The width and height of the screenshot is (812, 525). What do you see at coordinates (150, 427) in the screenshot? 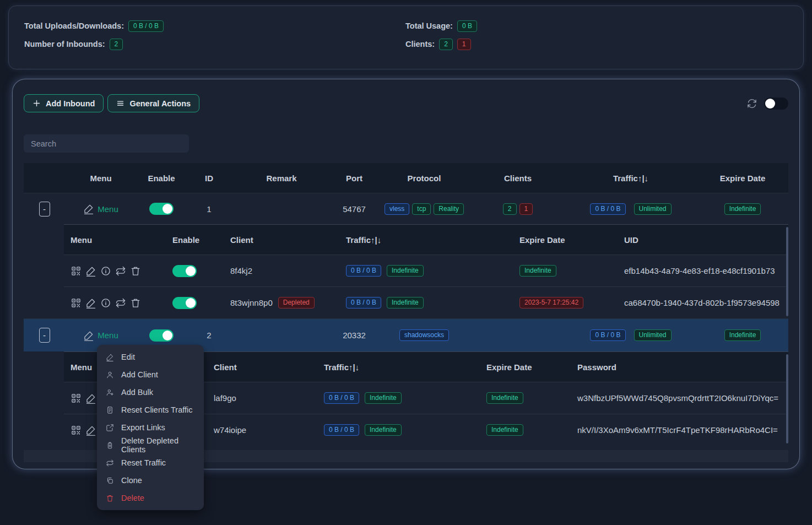
I see `menu-item-export-links: Export Links` at bounding box center [150, 427].